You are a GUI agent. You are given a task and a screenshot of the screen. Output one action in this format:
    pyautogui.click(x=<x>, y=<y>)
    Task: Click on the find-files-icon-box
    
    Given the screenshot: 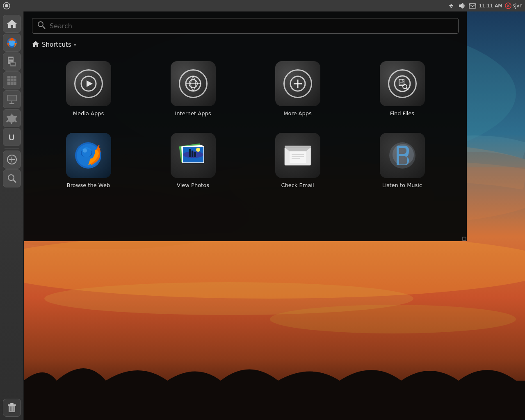 What is the action you would take?
    pyautogui.click(x=402, y=84)
    